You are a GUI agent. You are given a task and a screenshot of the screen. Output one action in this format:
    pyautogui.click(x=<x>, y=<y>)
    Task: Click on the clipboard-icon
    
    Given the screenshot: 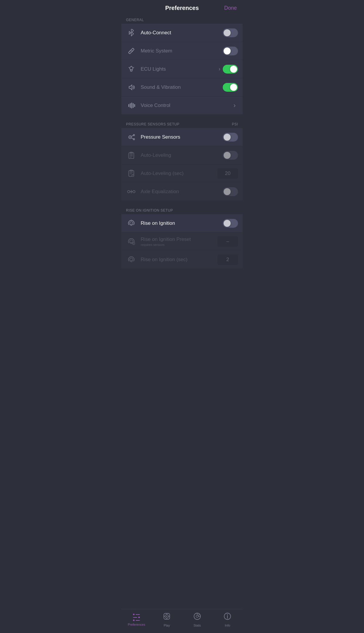 What is the action you would take?
    pyautogui.click(x=131, y=155)
    